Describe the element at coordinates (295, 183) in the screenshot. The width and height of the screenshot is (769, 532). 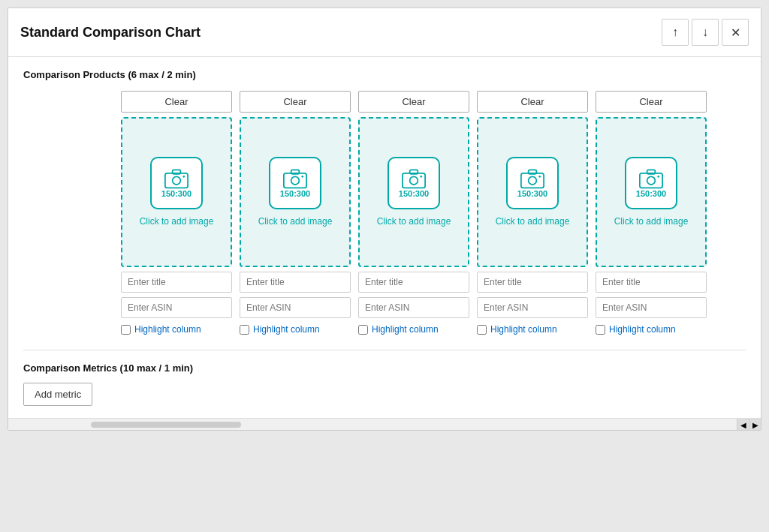
I see `camera-icon-box-1: 150:300` at that location.